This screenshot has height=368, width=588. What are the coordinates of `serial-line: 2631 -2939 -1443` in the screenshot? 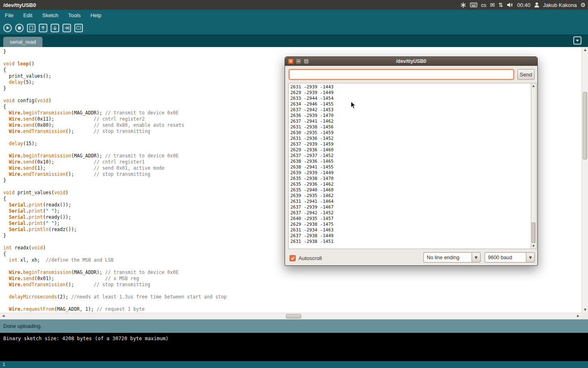 It's located at (410, 87).